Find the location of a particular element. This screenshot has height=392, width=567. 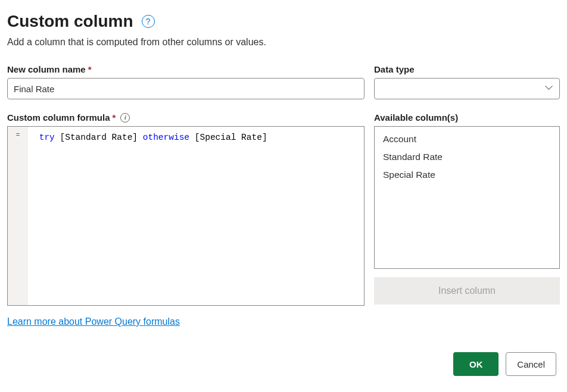

list-item: Standard Rate is located at coordinates (467, 157).